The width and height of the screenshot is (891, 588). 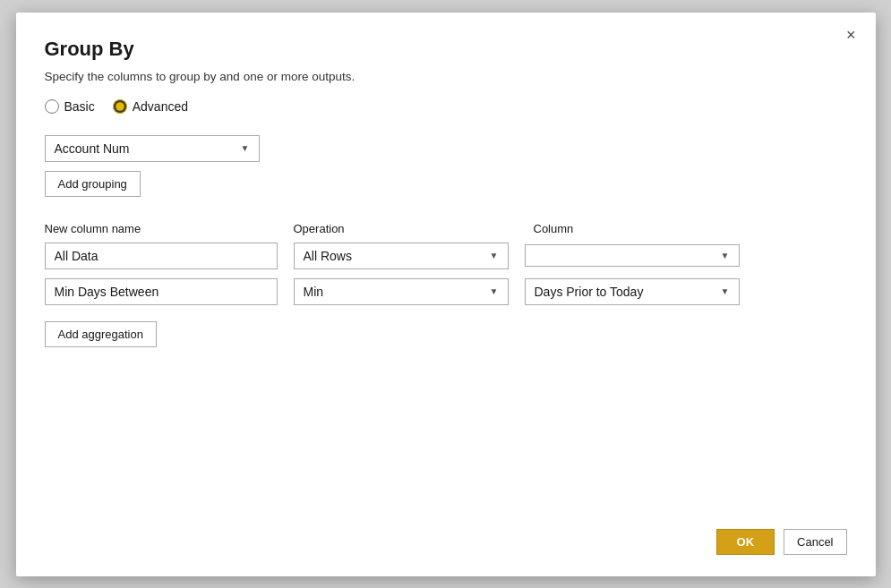 I want to click on cancel-button: Cancel, so click(x=815, y=542).